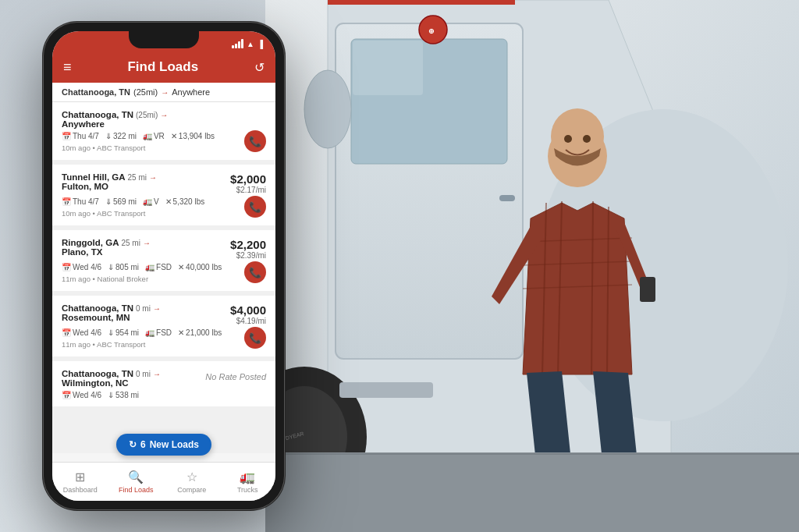 This screenshot has height=532, width=799. Describe the element at coordinates (146, 182) in the screenshot. I see `load-route: Tunnel Hill, GA 25 mi → Fulton, MO` at that location.